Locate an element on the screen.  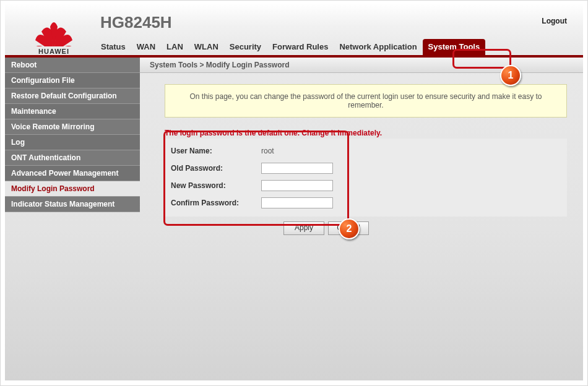
brand-logo: HUAWEI is located at coordinates (54, 38).